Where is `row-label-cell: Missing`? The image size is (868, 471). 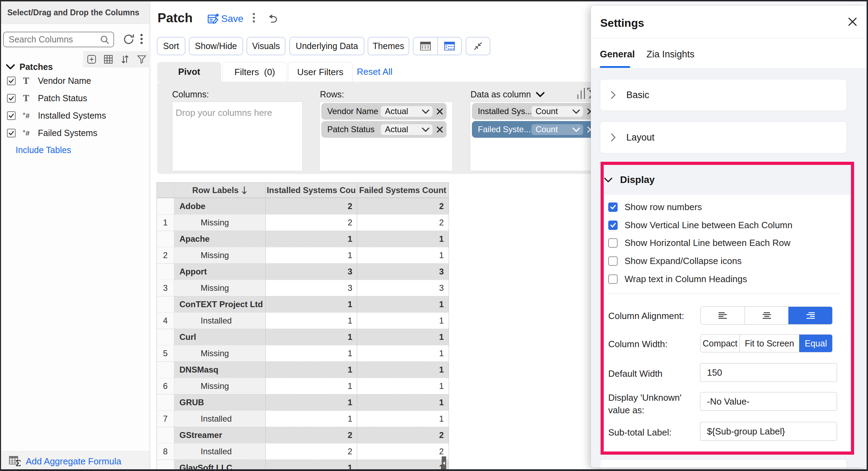 row-label-cell: Missing is located at coordinates (220, 288).